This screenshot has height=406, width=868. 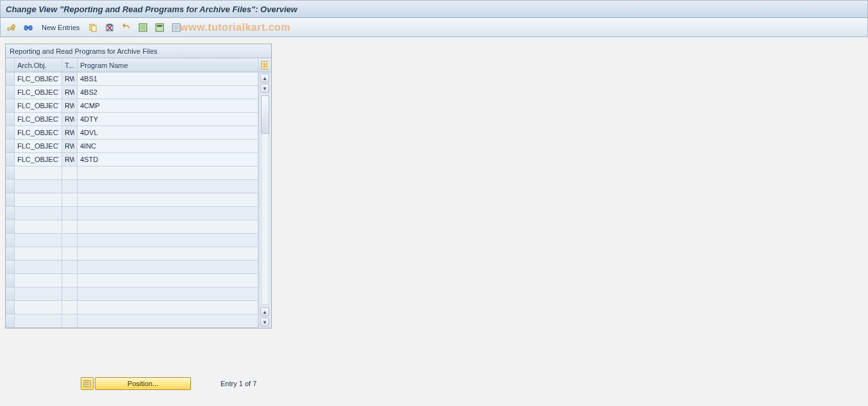 I want to click on scroll-down-icon: ▼, so click(x=265, y=322).